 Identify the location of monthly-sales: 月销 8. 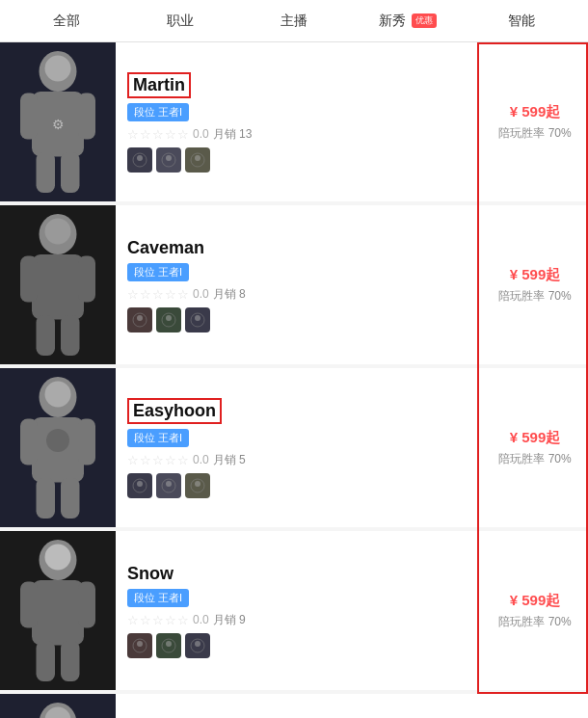
(229, 295).